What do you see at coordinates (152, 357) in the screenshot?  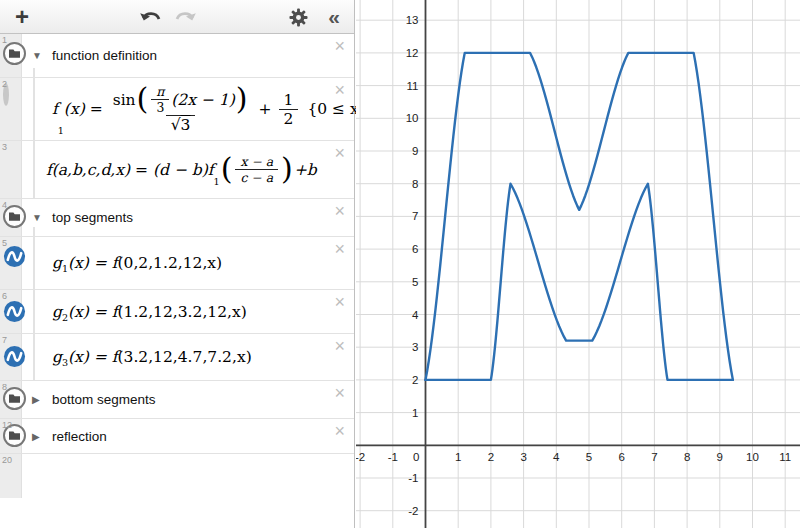 I see `expression-math: g3 (x) = f (3.2,12,4.7,7.2,x)` at bounding box center [152, 357].